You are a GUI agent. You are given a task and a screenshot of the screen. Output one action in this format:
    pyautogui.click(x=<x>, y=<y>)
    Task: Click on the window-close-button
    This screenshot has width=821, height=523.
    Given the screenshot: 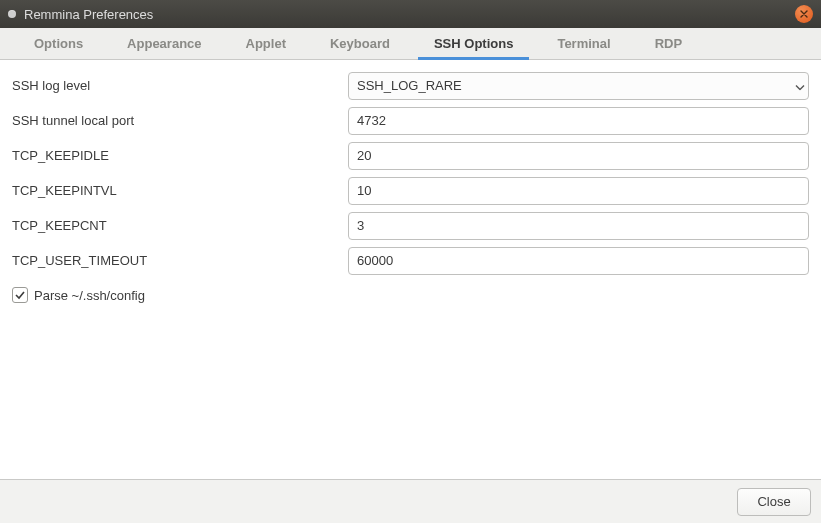 What is the action you would take?
    pyautogui.click(x=804, y=14)
    